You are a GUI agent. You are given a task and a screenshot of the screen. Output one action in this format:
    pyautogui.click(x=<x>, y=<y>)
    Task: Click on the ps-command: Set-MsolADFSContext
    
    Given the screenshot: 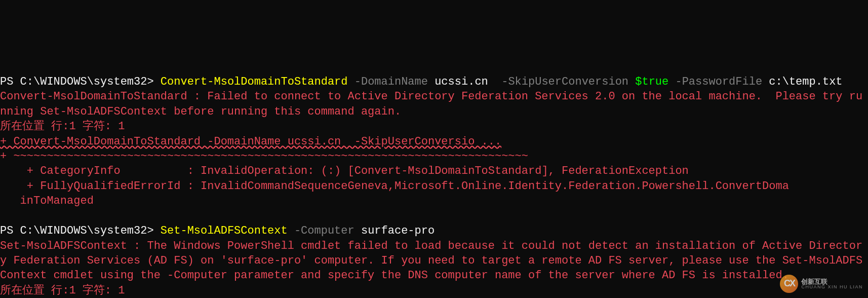 What is the action you would take?
    pyautogui.click(x=224, y=231)
    